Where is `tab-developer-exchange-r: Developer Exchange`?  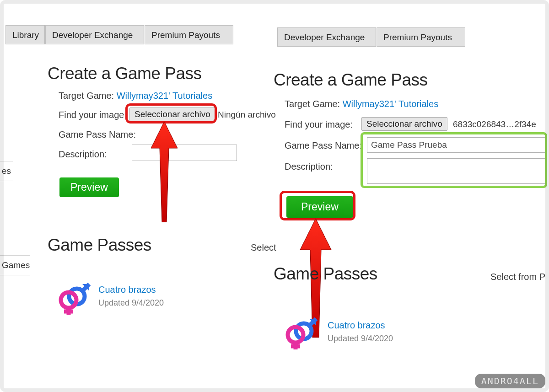 tab-developer-exchange-r: Developer Exchange is located at coordinates (327, 37).